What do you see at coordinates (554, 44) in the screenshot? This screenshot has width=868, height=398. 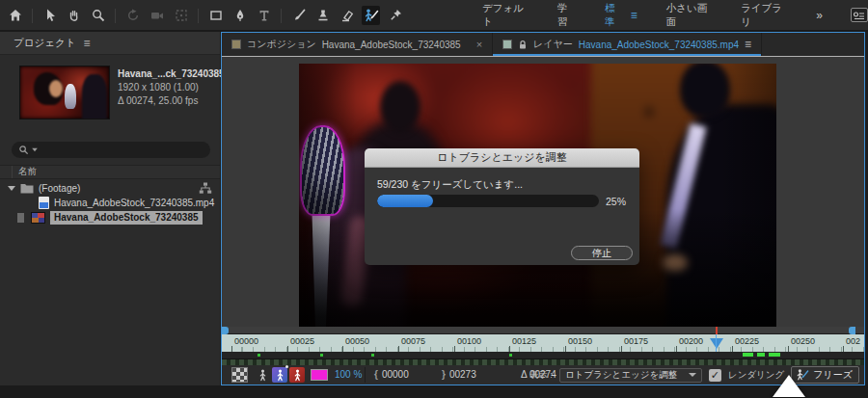 I see `layer-tab-kind: レイヤー` at bounding box center [554, 44].